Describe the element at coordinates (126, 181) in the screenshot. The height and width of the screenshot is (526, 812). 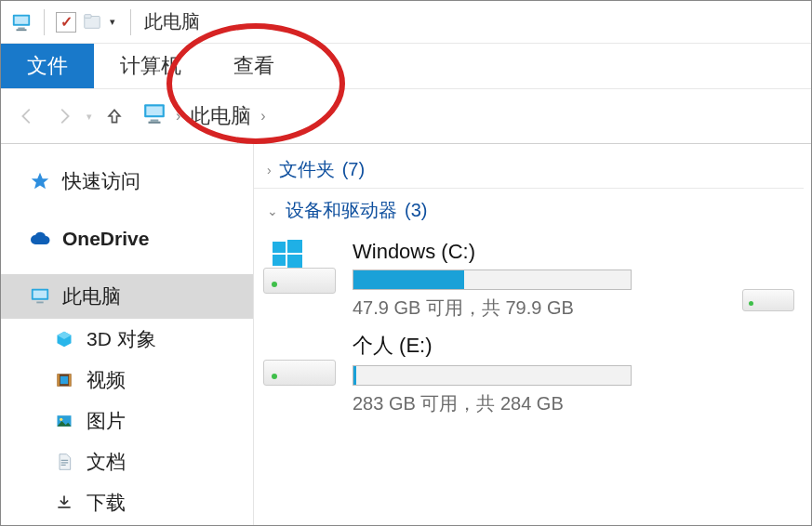
I see `sidebar-item-quick-access: 快速访问` at that location.